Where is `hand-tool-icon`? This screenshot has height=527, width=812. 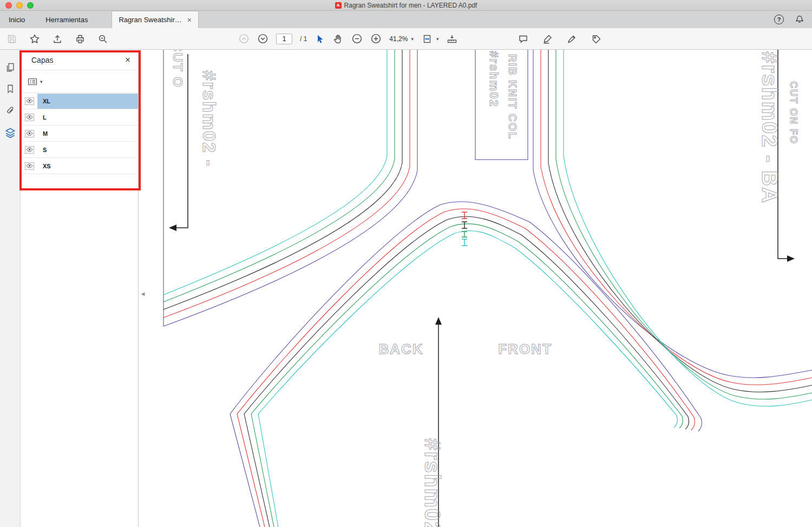
hand-tool-icon is located at coordinates (338, 39).